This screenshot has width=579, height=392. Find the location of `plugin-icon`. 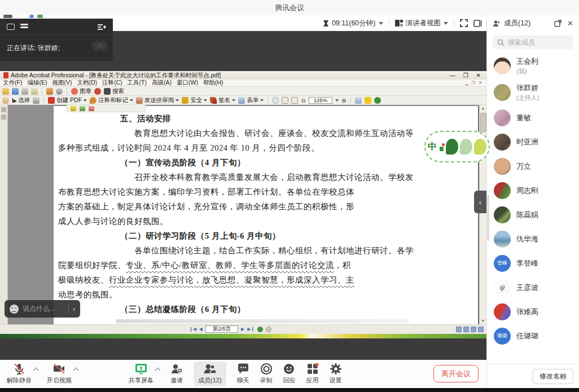

plugin-icon is located at coordinates (368, 100).